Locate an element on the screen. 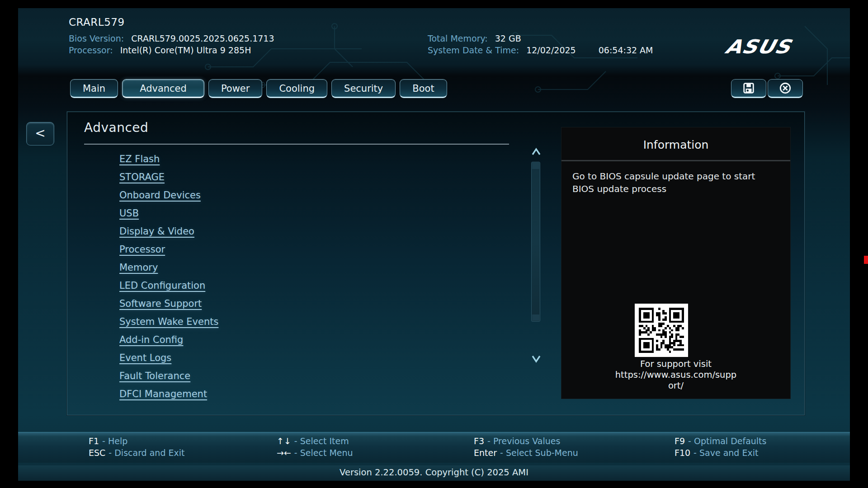  menu-item-dfci-management: DFCI Management is located at coordinates (314, 395).